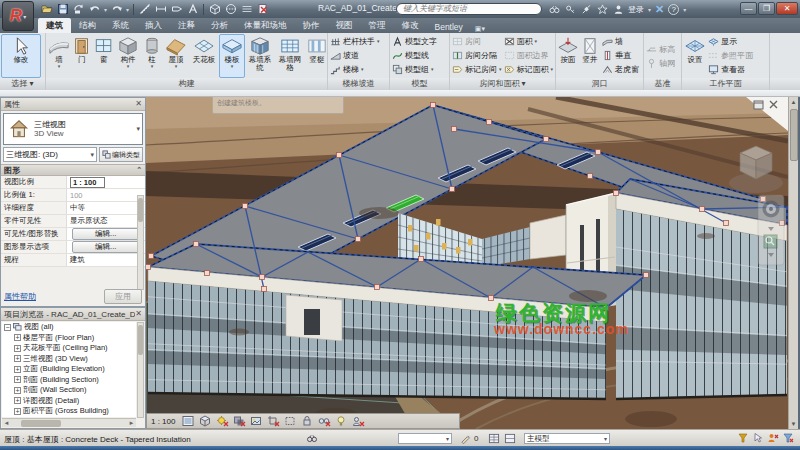  I want to click on ribbon-button-楼板: 楼板▾, so click(232, 56).